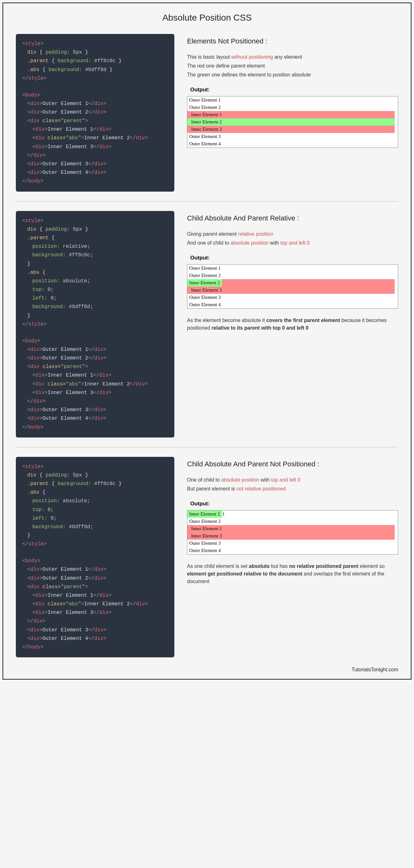 Image resolution: width=414 pixels, height=868 pixels. What do you see at coordinates (293, 243) in the screenshot?
I see `desc-line: And one of child to absolute position wi…` at bounding box center [293, 243].